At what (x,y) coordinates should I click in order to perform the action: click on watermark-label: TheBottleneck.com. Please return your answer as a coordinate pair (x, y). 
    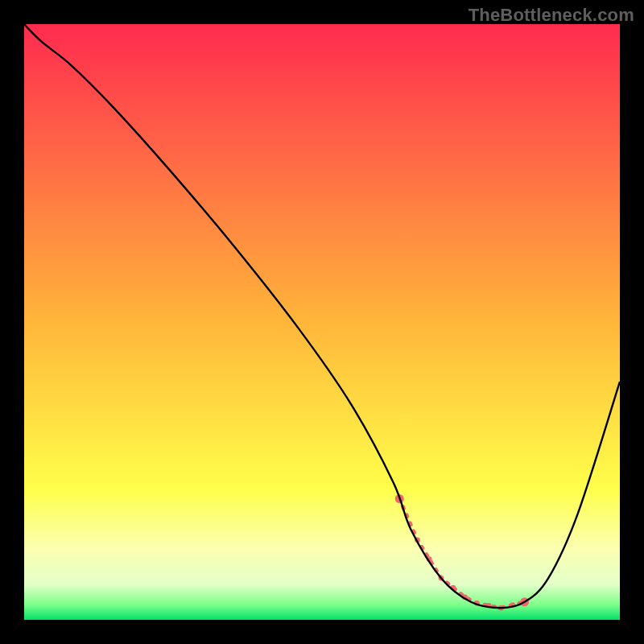
    Looking at the image, I should click on (551, 15).